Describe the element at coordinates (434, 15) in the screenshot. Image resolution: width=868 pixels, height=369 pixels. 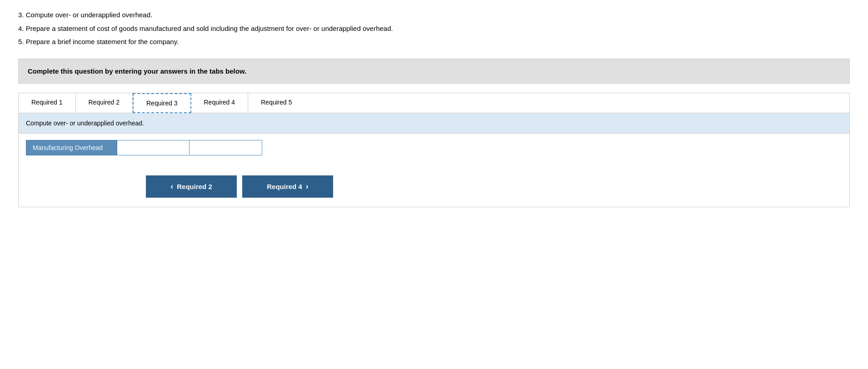
I see `instruction-item-3: 3. Compute over- or underapplied overhea…` at that location.